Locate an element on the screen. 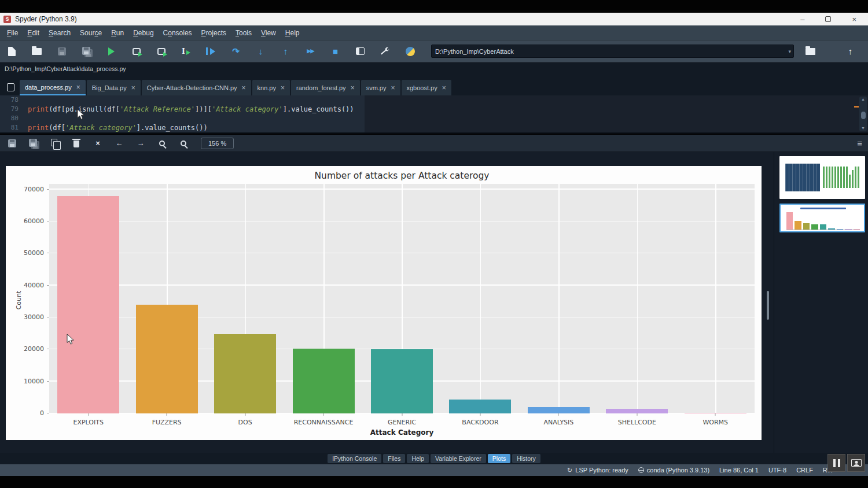  scrollbar-handle is located at coordinates (863, 116).